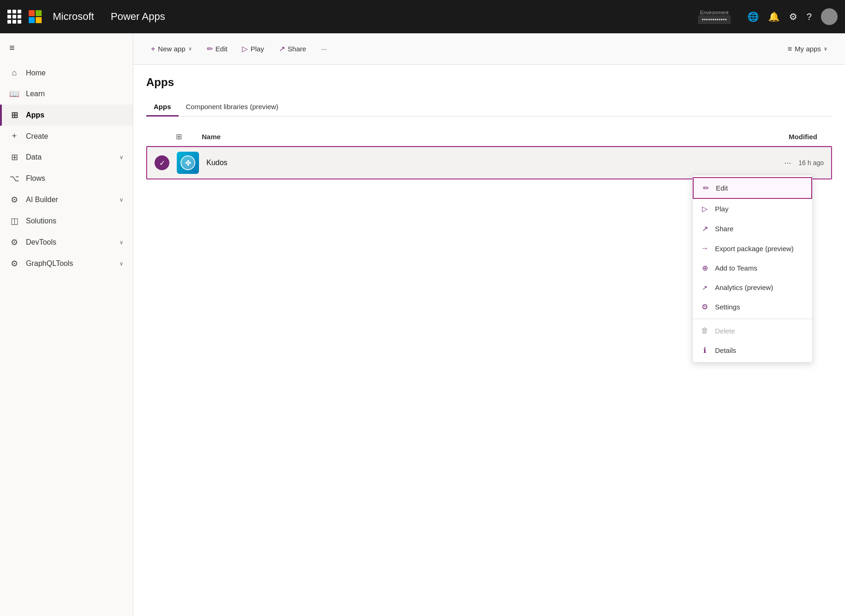  Describe the element at coordinates (752, 331) in the screenshot. I see `context-menu-delete: 🗑 Delete` at that location.